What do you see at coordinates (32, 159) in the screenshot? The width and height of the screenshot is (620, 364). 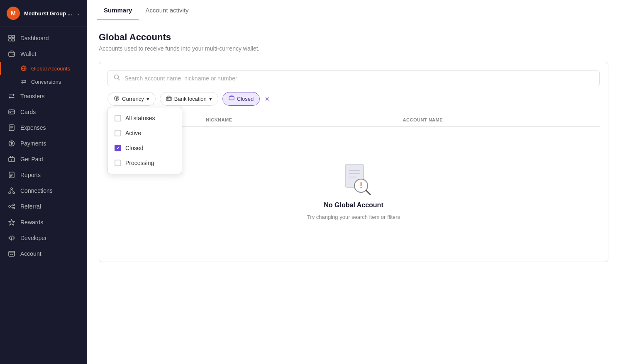 I see `sidebar-item-get-paid-label: Get Paid` at bounding box center [32, 159].